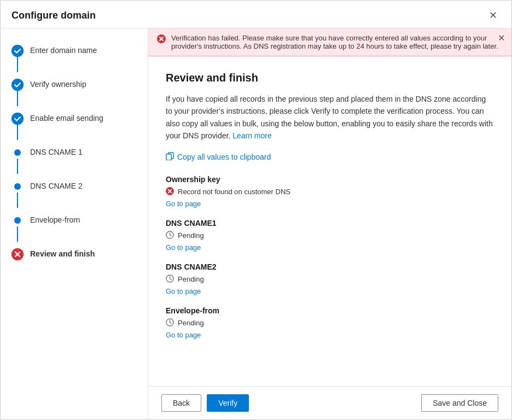 The width and height of the screenshot is (512, 420). I want to click on sidebar-item-dns-cname1: DNS CNAME 1, so click(80, 160).